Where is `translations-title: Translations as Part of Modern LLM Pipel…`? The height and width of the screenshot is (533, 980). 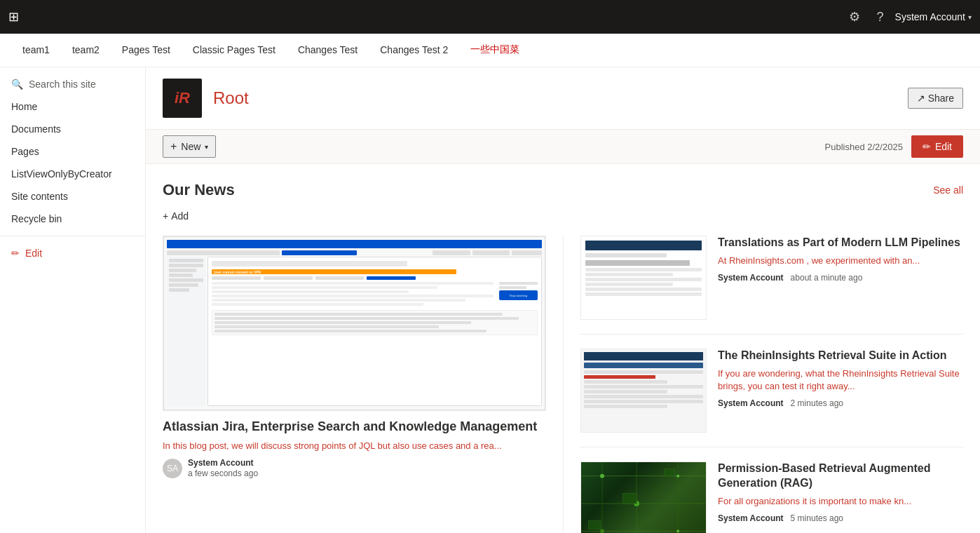 translations-title: Translations as Part of Modern LLM Pipel… is located at coordinates (841, 243).